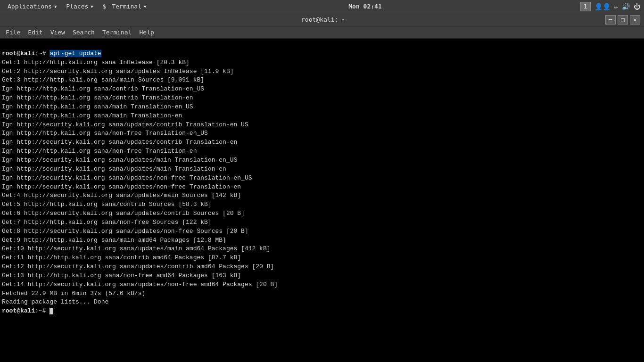 This screenshot has height=362, width=644. Describe the element at coordinates (365, 7) in the screenshot. I see `datetime-label: Mon 02:41` at that location.